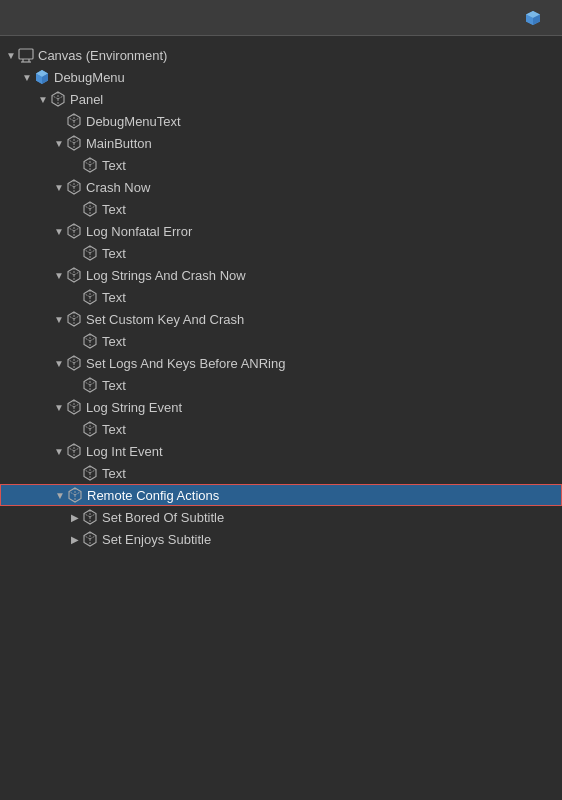 The width and height of the screenshot is (562, 800). Describe the element at coordinates (281, 407) in the screenshot. I see `tree-row-logstring: Log String Event` at that location.